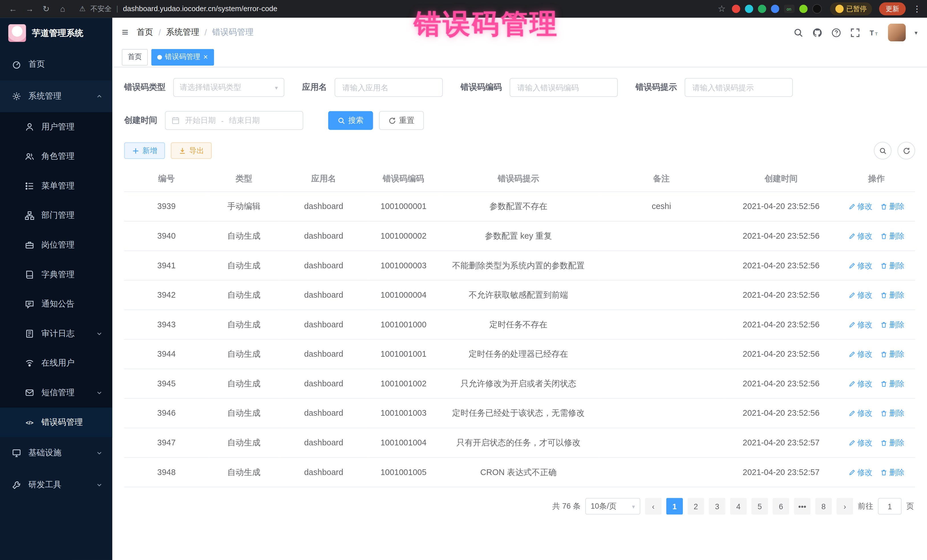 The width and height of the screenshot is (927, 560). Describe the element at coordinates (229, 87) in the screenshot. I see `type-select: 请选择错误码类型 ▾` at that location.